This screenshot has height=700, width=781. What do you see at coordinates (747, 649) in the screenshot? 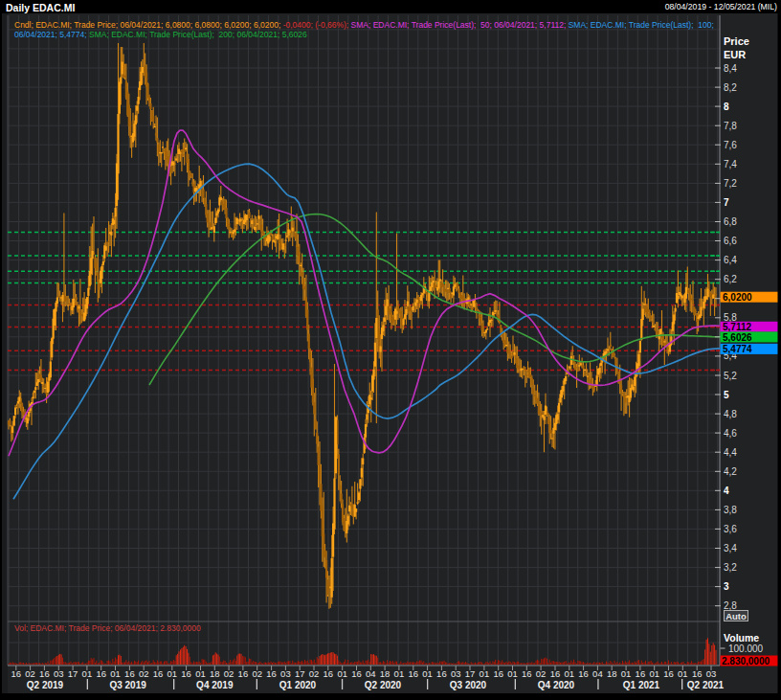
I see `svg-text: 100.000` at bounding box center [747, 649].